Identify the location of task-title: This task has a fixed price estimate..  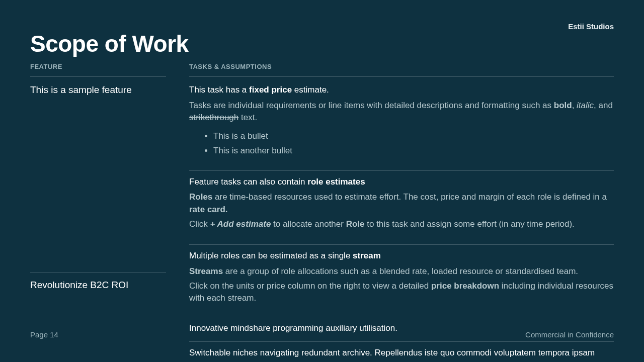
(401, 90).